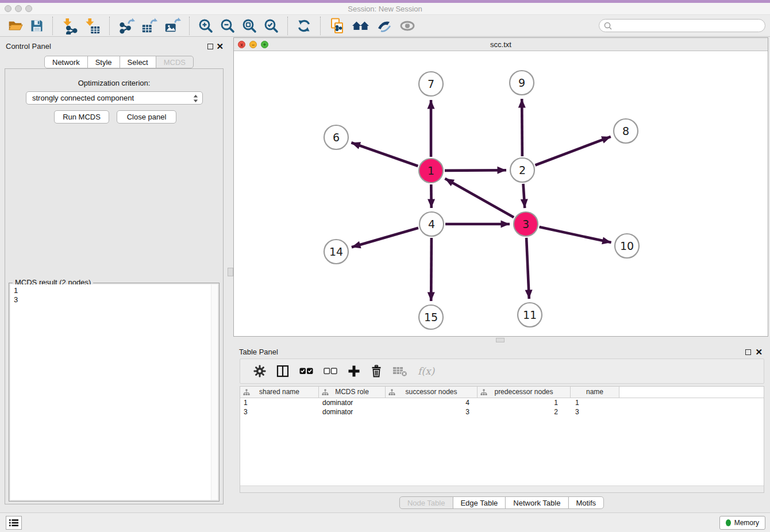 Image resolution: width=770 pixels, height=532 pixels. I want to click on refresh-icon, so click(304, 26).